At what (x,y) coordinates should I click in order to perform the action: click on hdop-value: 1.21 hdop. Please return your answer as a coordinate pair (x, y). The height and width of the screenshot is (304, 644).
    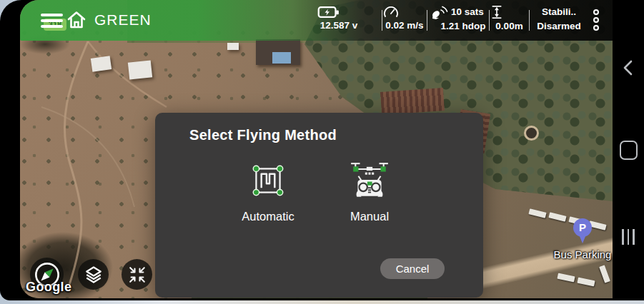
    Looking at the image, I should click on (458, 26).